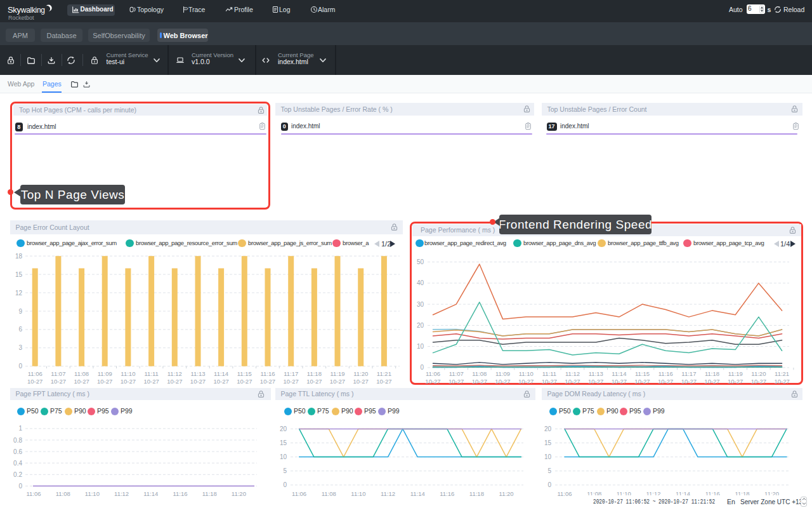 This screenshot has width=812, height=508. I want to click on svg-text: 0.2, so click(18, 475).